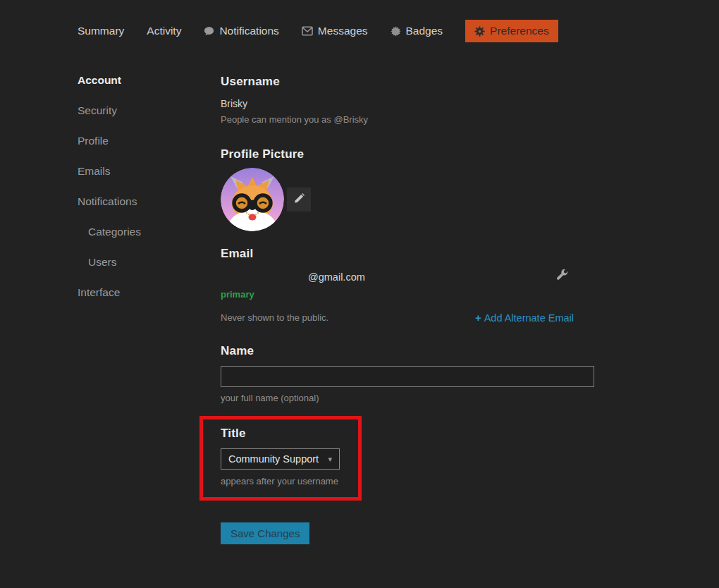 The height and width of the screenshot is (588, 719). I want to click on pencil-icon, so click(299, 200).